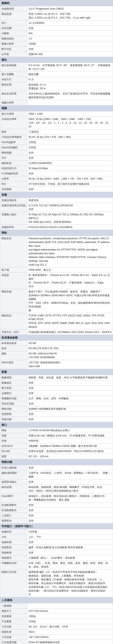  Describe the element at coordinates (57, 510) in the screenshot. I see `table-row: 区域检测联动支持` at that location.